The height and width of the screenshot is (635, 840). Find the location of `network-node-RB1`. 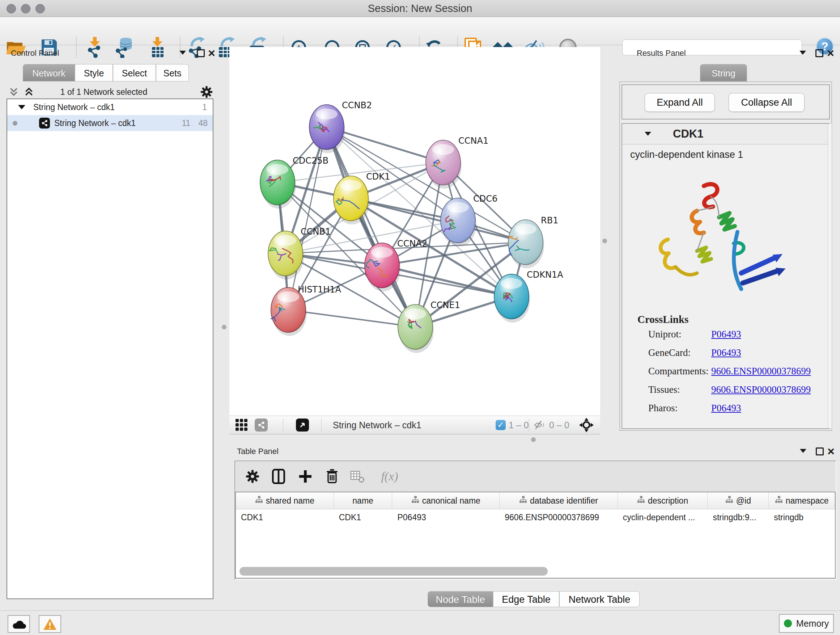

network-node-RB1 is located at coordinates (526, 244).